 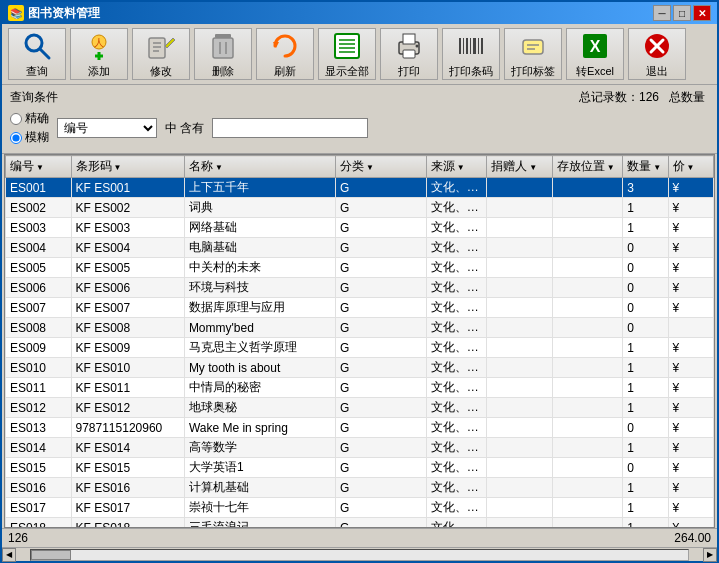 What do you see at coordinates (382, 167) in the screenshot?
I see `th-category: 分类▼` at bounding box center [382, 167].